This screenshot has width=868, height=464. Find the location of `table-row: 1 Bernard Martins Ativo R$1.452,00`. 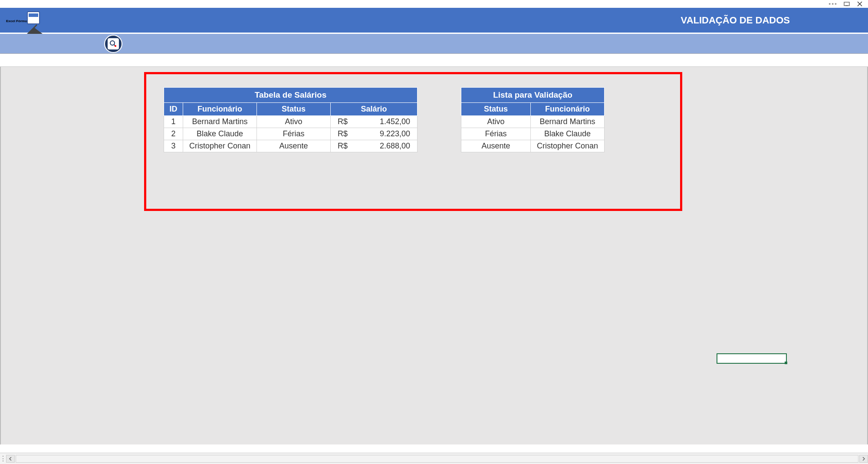

table-row: 1 Bernard Martins Ativo R$1.452,00 is located at coordinates (291, 122).